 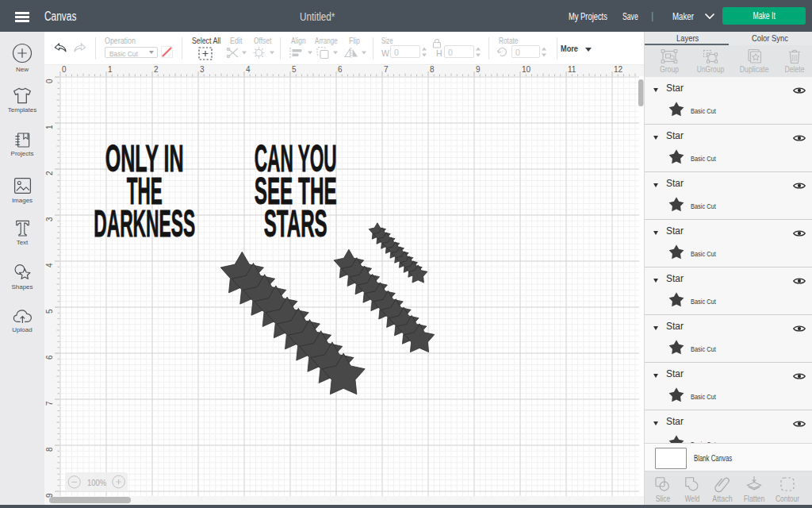 I want to click on svg-text: 100%, so click(x=97, y=483).